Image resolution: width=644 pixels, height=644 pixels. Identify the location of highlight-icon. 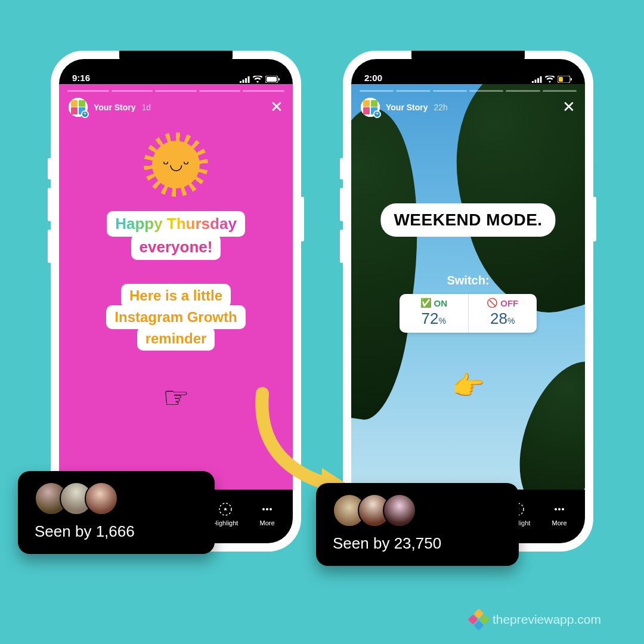
(225, 509).